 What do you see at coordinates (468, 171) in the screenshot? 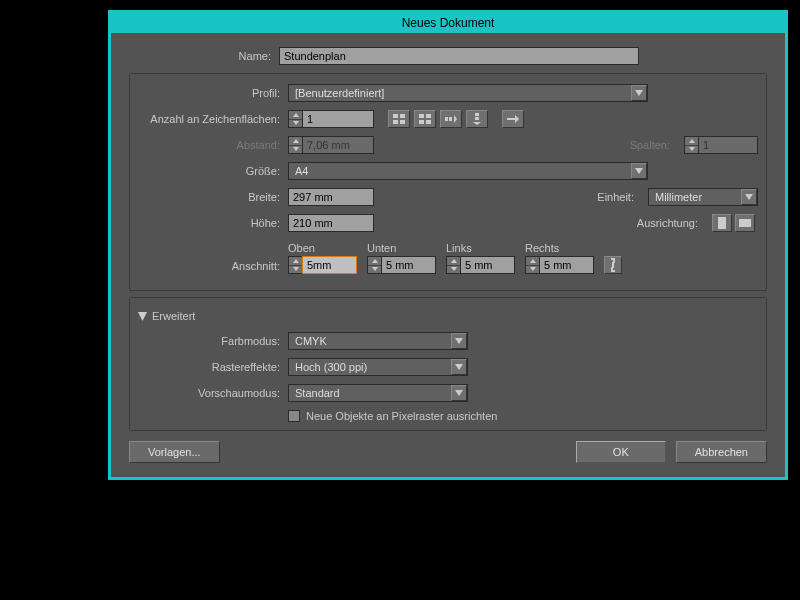
I see `size-select: A4` at bounding box center [468, 171].